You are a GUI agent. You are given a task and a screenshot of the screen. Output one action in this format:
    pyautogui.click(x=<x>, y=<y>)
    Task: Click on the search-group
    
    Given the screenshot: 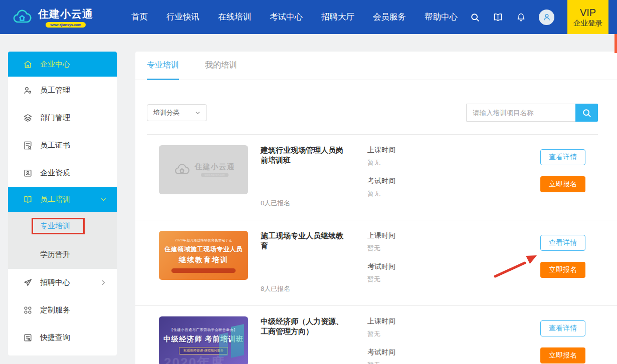 What is the action you would take?
    pyautogui.click(x=532, y=113)
    